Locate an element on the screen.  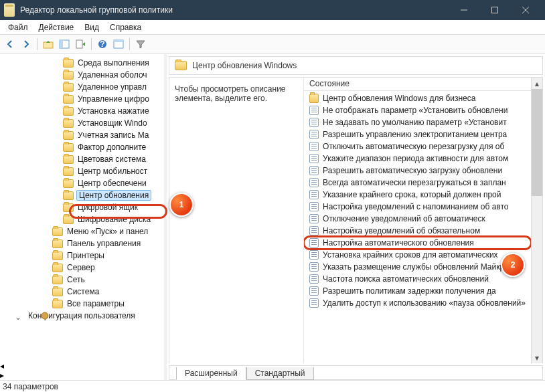
tree-item-label: Цветовая система is located at coordinates (112, 159).